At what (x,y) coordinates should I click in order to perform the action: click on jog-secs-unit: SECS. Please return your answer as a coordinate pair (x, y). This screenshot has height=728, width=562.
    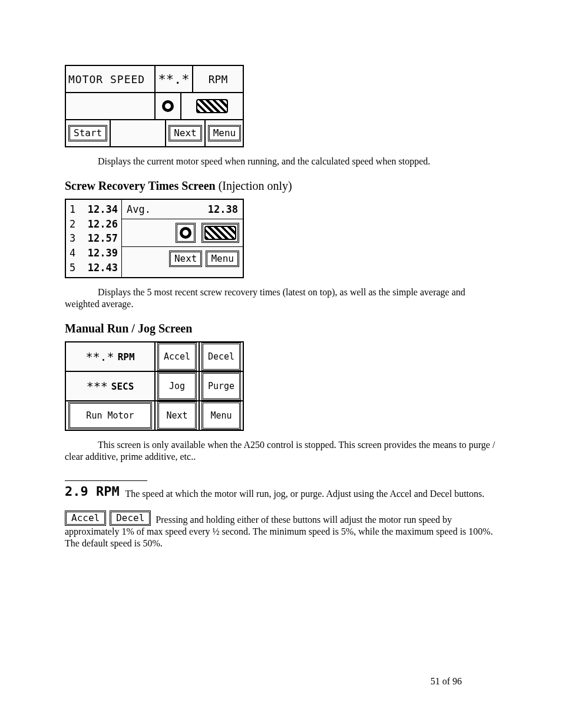
    Looking at the image, I should click on (123, 387).